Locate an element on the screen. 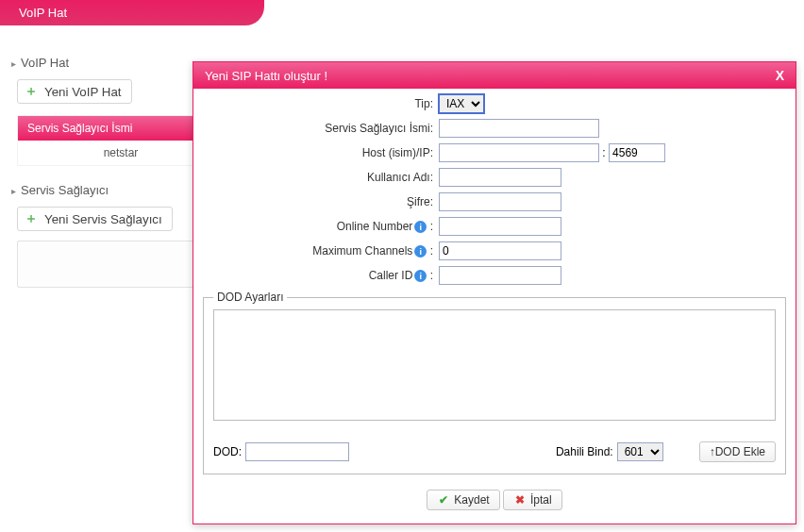 The image size is (804, 532). dahili-bind-select: 601 is located at coordinates (640, 452).